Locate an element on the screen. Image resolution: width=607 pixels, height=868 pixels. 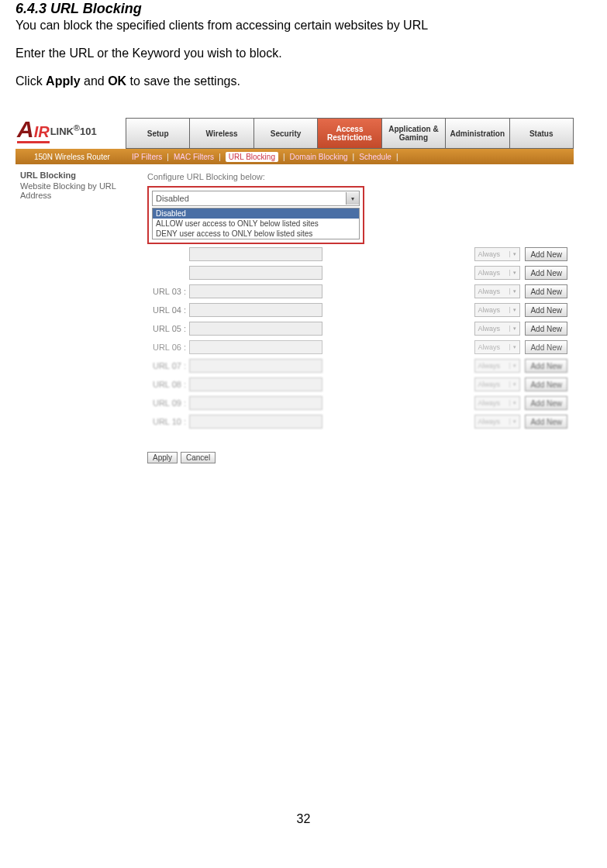
url-row-05: URL 05 : Always▾ Add New is located at coordinates (357, 329).